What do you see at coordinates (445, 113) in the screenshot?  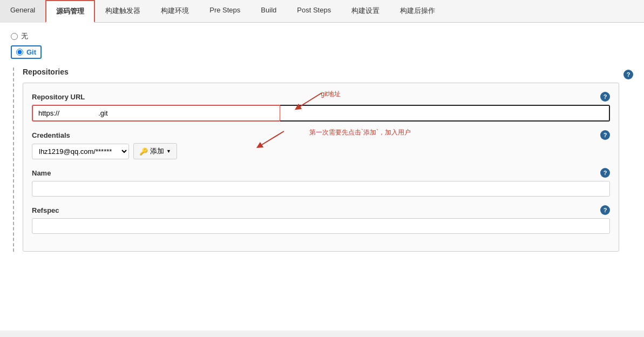 I see `repo-url-right-input` at bounding box center [445, 113].